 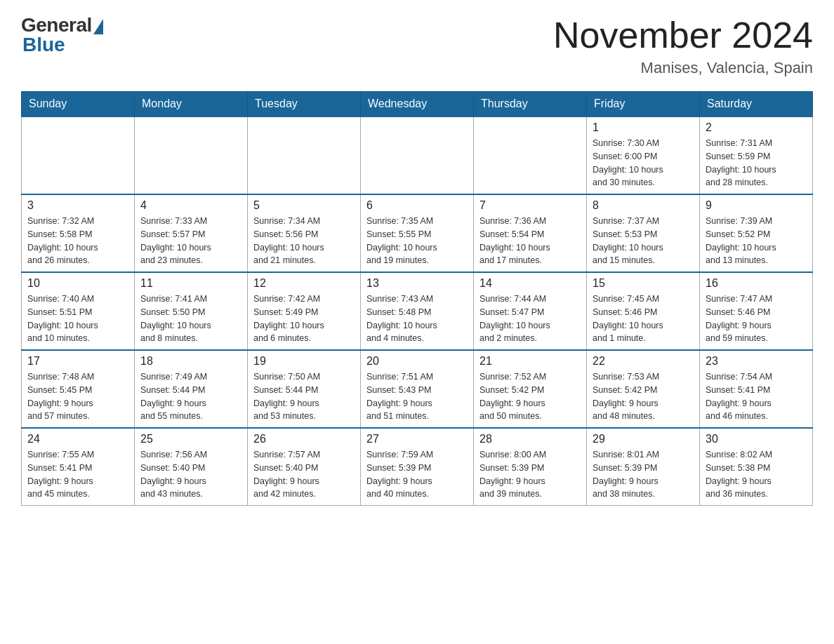 I want to click on calendar-cell: 26Sunrise: 7:57 AM Sunset: 5:40 PM Dayli…, so click(x=305, y=467).